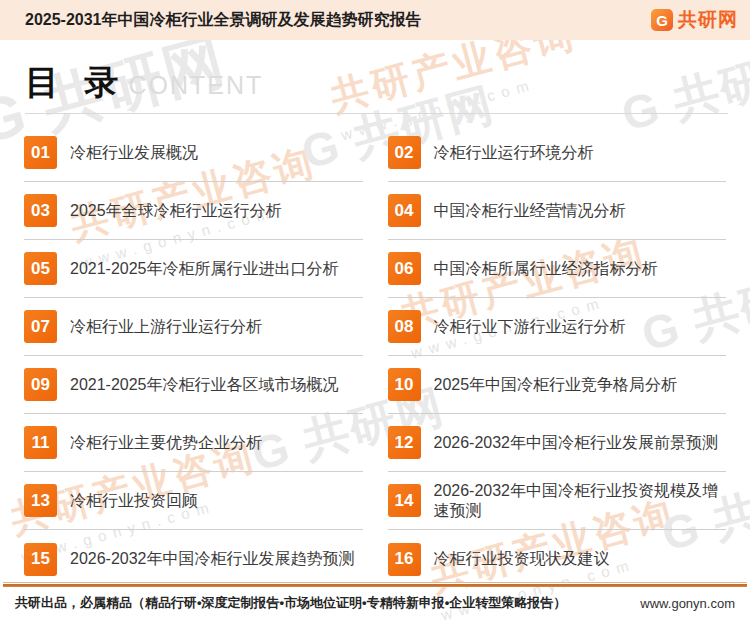  I want to click on toc-item-label: 2026-2032年中国冷柜行业发展趋势预测, so click(212, 559).